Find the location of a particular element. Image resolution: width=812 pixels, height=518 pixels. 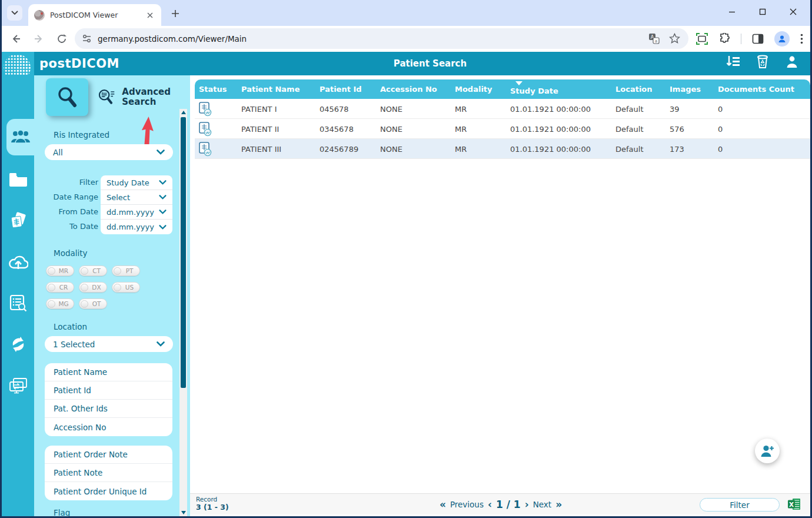

browser-menu-icon is located at coordinates (801, 39).